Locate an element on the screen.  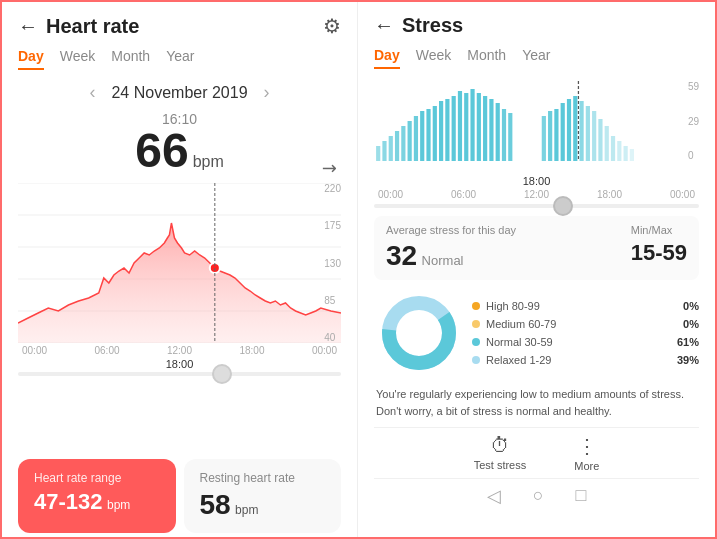
more-icon: ⋮ is located at coordinates (587, 446).